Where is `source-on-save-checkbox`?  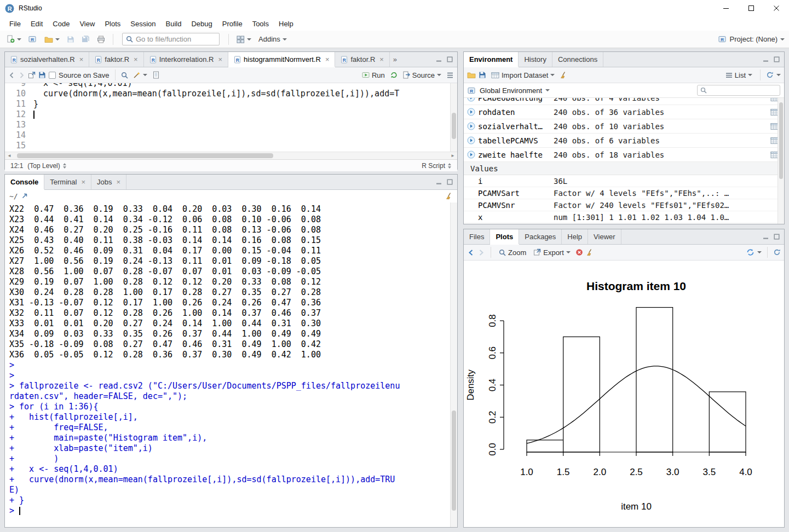
source-on-save-checkbox is located at coordinates (53, 76).